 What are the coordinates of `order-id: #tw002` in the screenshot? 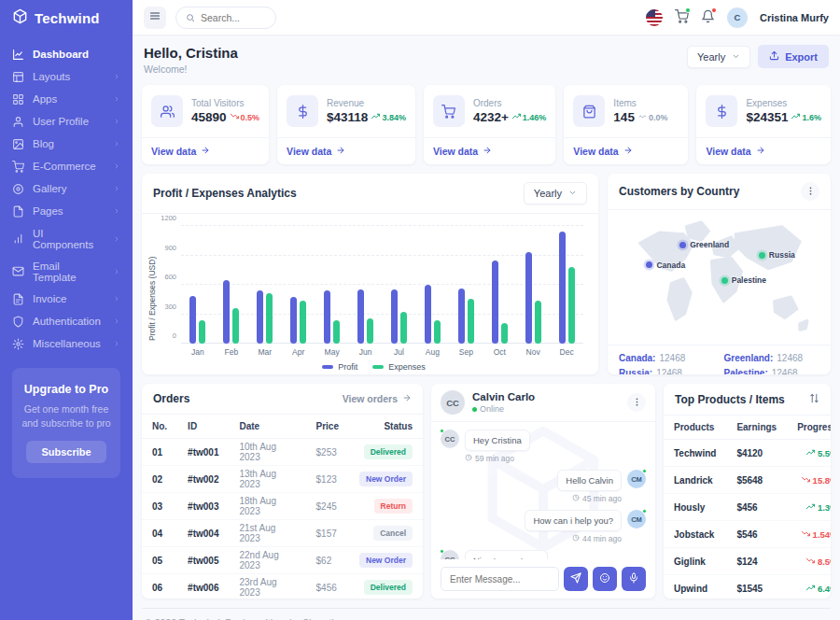 It's located at (203, 480).